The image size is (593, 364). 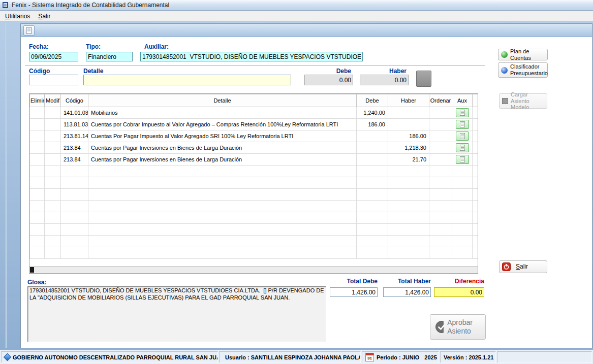 I want to click on client-left-groove, so click(x=6, y=186).